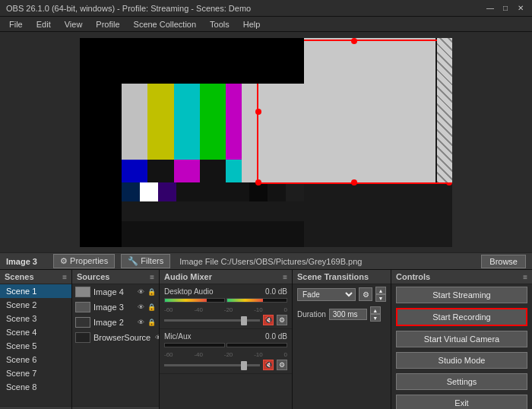 Image resolution: width=532 pixels, height=409 pixels. What do you see at coordinates (226, 307) in the screenshot?
I see `audio-track-desktop: Desktop Audio 0.0 dB -60-40-20-100 🔇 ⚙` at bounding box center [226, 307].